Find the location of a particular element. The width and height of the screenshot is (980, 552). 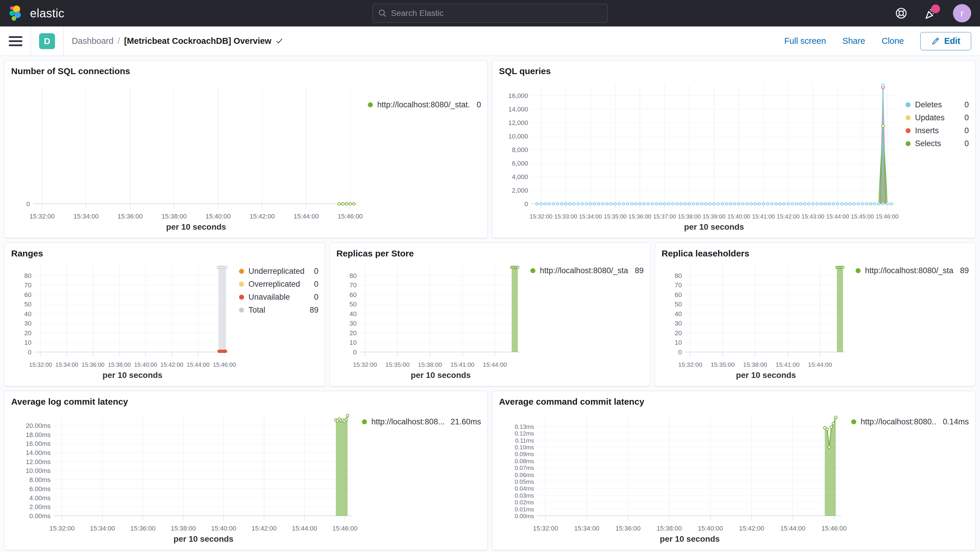

svg-text: 0.10ms is located at coordinates (524, 447).